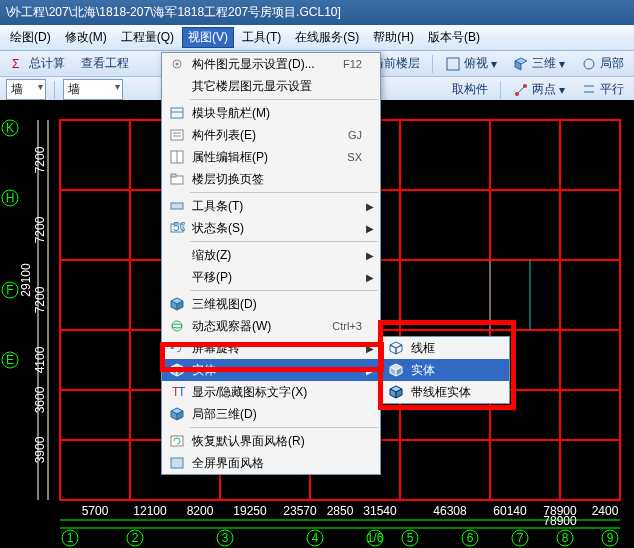 The height and width of the screenshot is (548, 634). I want to click on menu-item-1: 其它楼层图元显示设置, so click(271, 86).